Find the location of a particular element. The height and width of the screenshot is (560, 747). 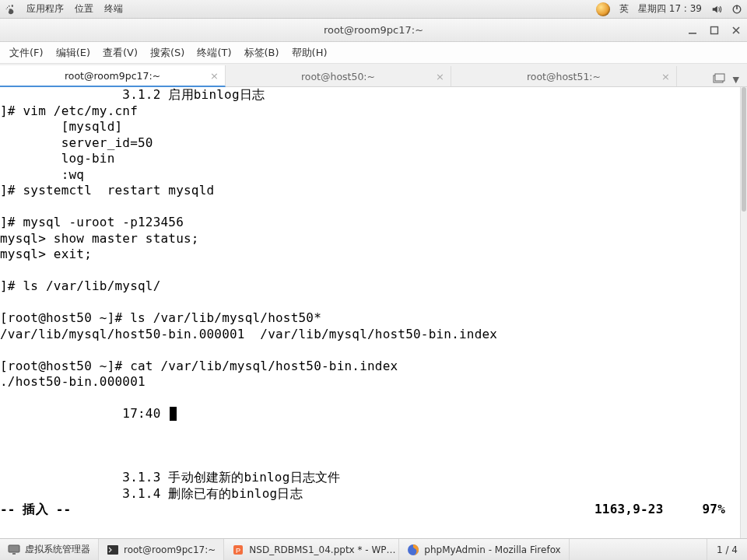

terminal-line: ]# vim /etc/my.cnf is located at coordinates (370, 112).